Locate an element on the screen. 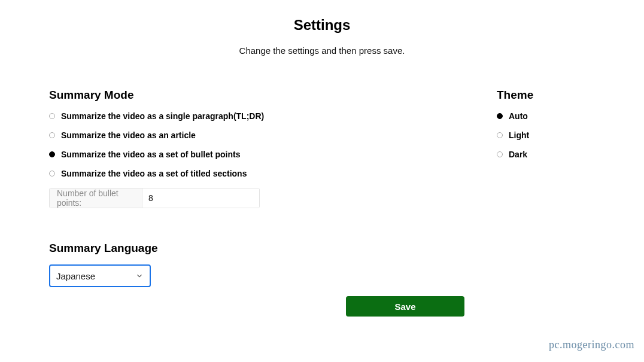 The height and width of the screenshot is (362, 644). theme-option-dark: Dark is located at coordinates (545, 154).